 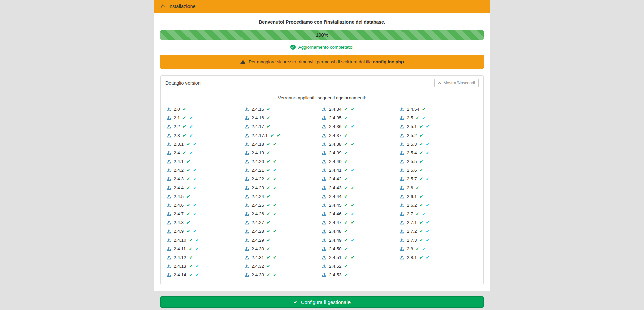 I want to click on version-label: 2.4.47, so click(x=335, y=223).